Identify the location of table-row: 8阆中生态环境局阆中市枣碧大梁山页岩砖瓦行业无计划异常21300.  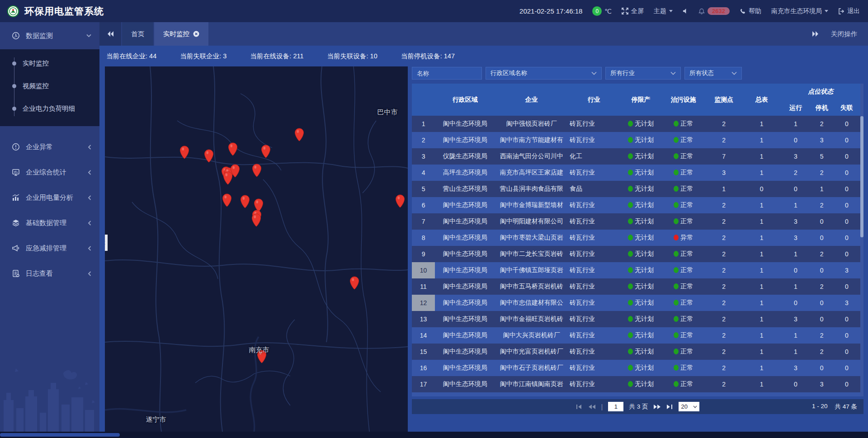
(636, 238).